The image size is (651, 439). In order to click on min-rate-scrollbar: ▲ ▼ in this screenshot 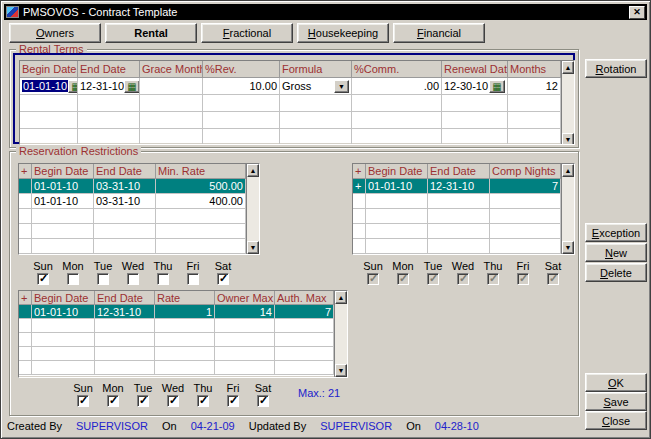, I will do `click(252, 209)`.